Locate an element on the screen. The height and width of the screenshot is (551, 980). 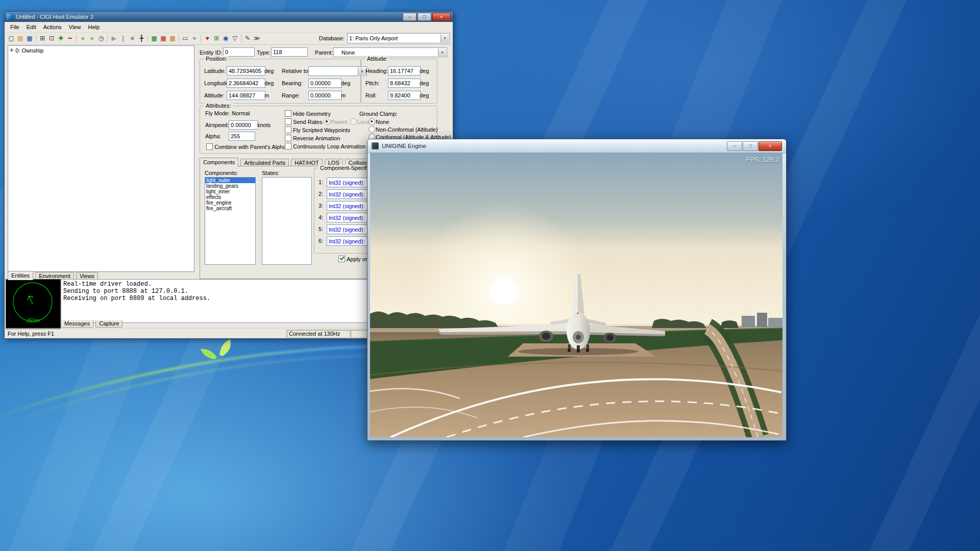
hide-geometry-checkbox is located at coordinates (288, 113).